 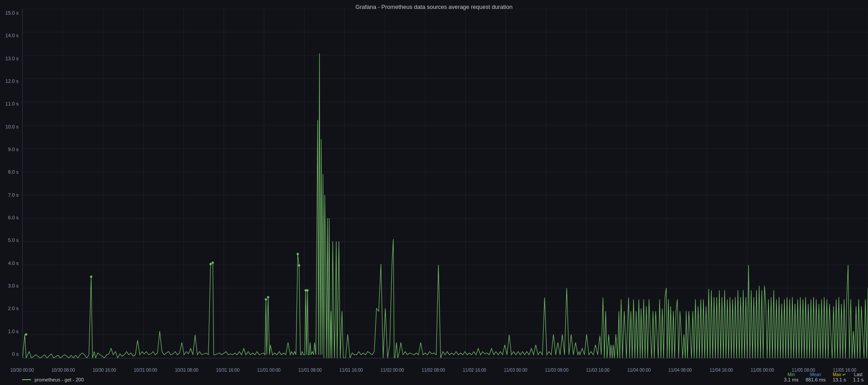 What do you see at coordinates (680, 370) in the screenshot?
I see `x-label-16: 11/04 08:00` at bounding box center [680, 370].